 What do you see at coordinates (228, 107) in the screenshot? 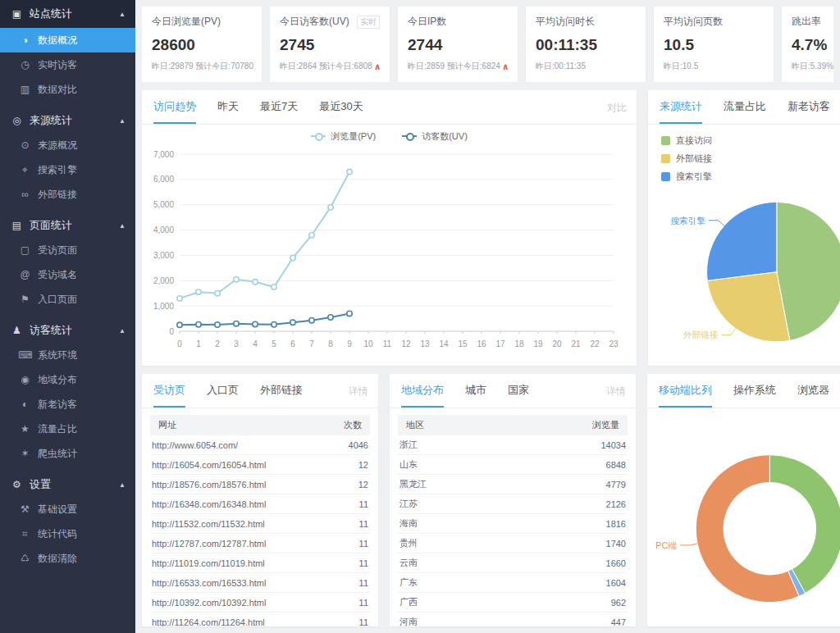
I see `trend-tab: 昨天` at bounding box center [228, 107].